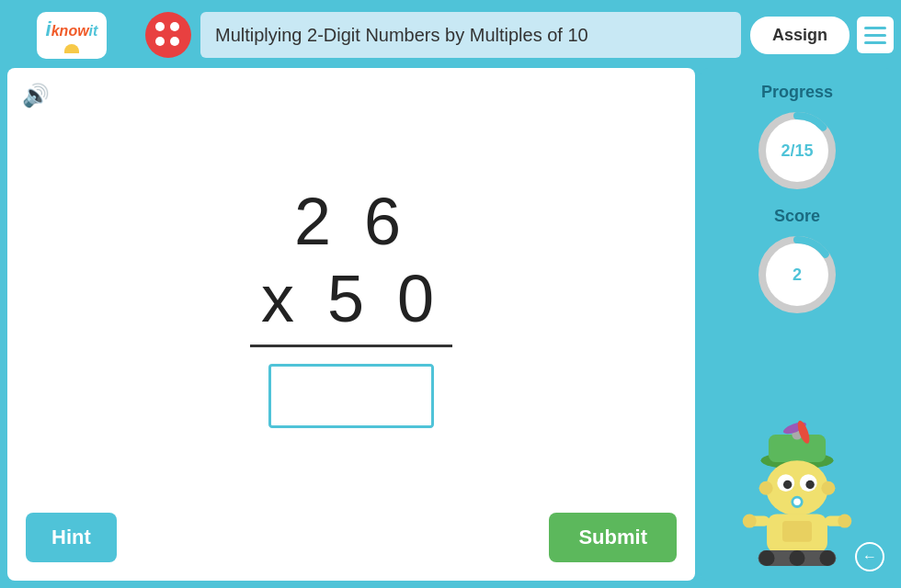 This screenshot has width=901, height=588. I want to click on hint-button: Hint, so click(72, 537).